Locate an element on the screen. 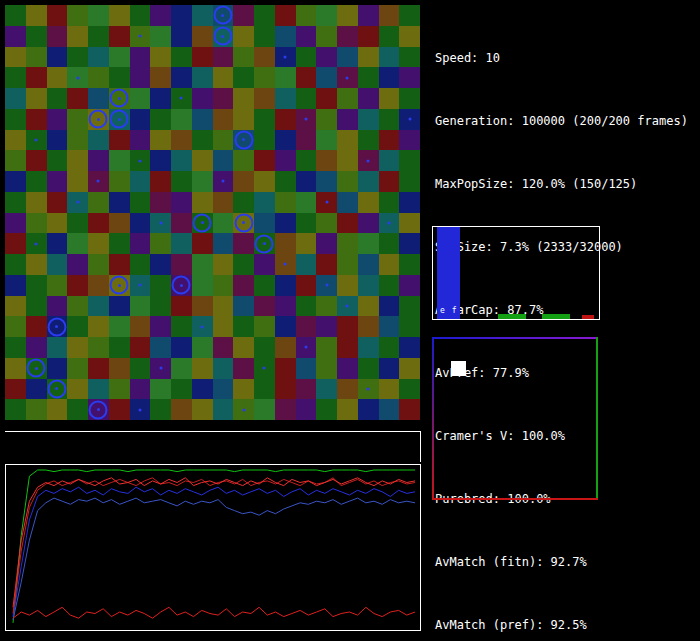  map-edge-bottom is located at coordinates (515, 499).